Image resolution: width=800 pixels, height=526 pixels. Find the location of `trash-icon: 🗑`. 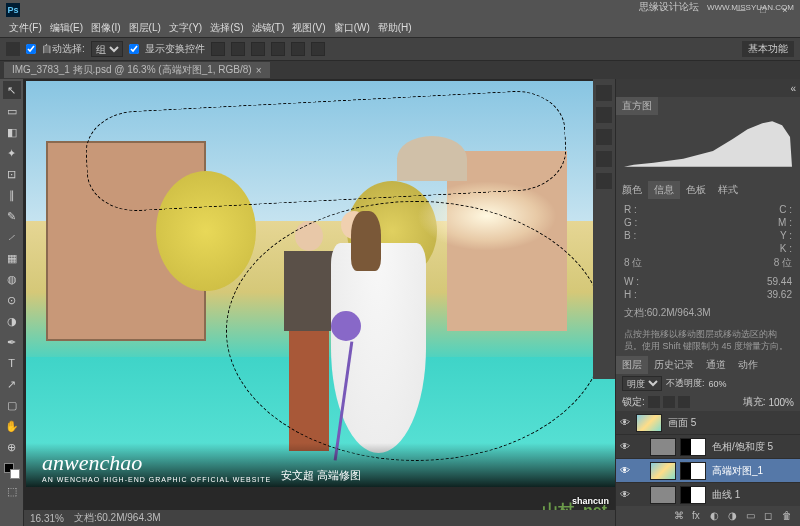

trash-icon: 🗑 is located at coordinates (788, 516).